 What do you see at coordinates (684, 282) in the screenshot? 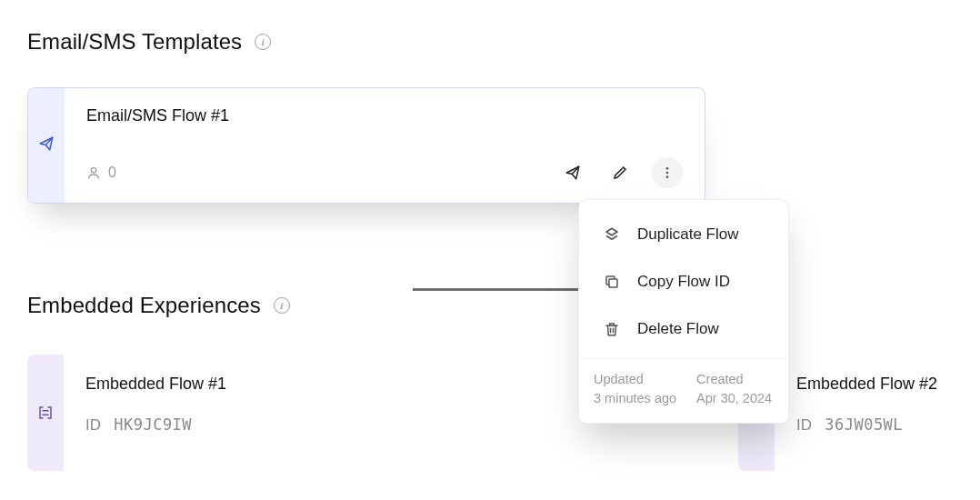
I see `menu-label: Copy Flow ID` at bounding box center [684, 282].